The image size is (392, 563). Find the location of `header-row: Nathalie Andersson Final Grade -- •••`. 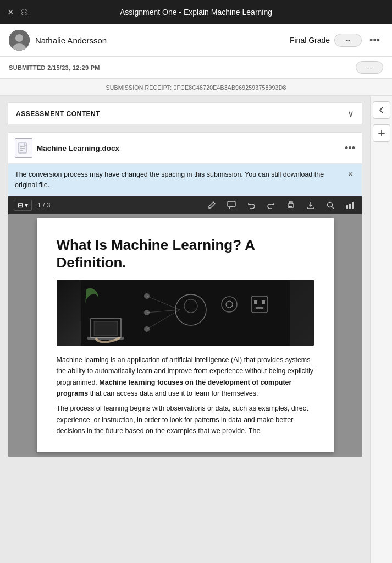

header-row: Nathalie Andersson Final Grade -- ••• is located at coordinates (196, 41).